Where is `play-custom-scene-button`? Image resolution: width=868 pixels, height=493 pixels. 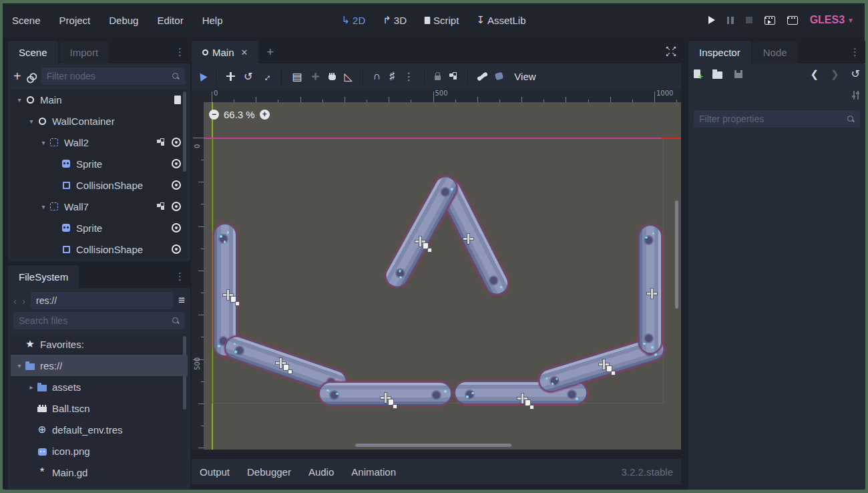
play-custom-scene-button is located at coordinates (793, 20).